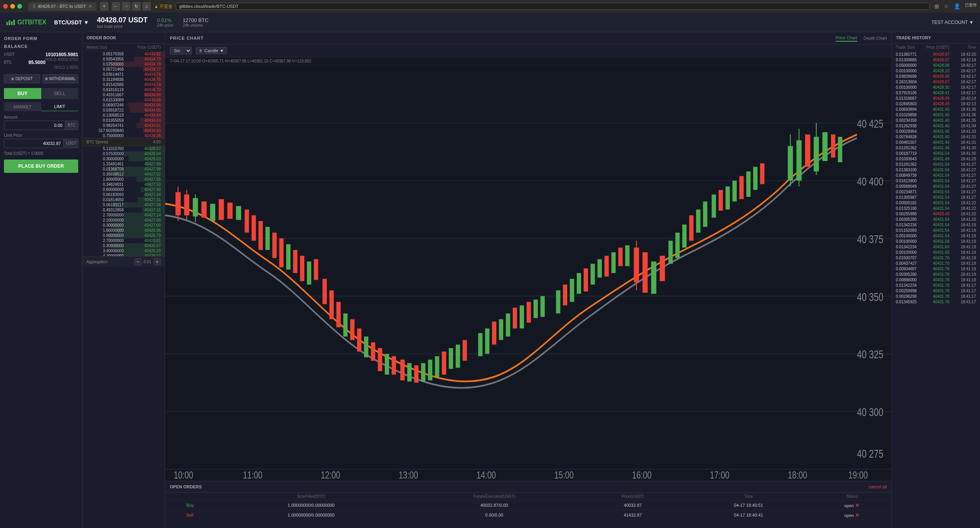 The height and width of the screenshot is (528, 980). Describe the element at coordinates (123, 210) in the screenshot. I see `bid-row: 0.49312858 40427.15` at that location.